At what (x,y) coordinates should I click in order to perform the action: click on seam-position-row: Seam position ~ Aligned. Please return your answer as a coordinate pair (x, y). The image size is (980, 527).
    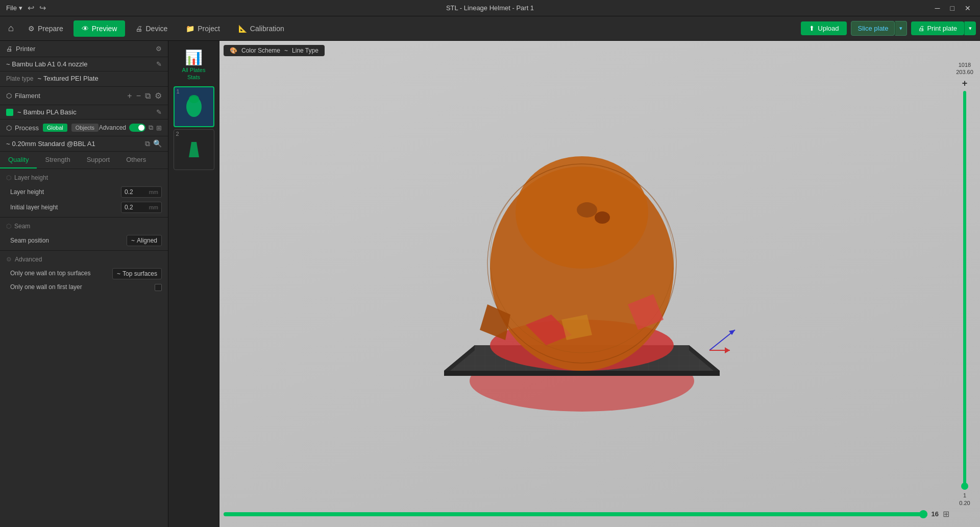
    Looking at the image, I should click on (84, 241).